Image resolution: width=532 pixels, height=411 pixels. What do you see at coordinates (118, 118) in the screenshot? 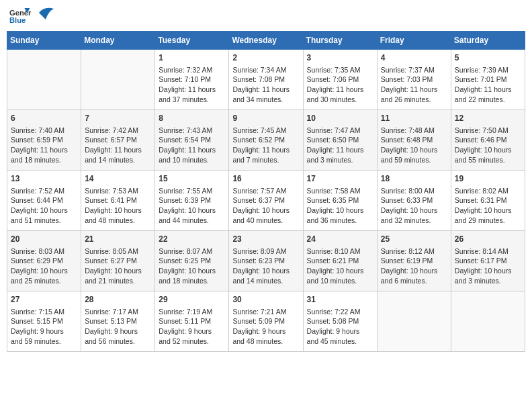
I see `day-number: 7` at bounding box center [118, 118].